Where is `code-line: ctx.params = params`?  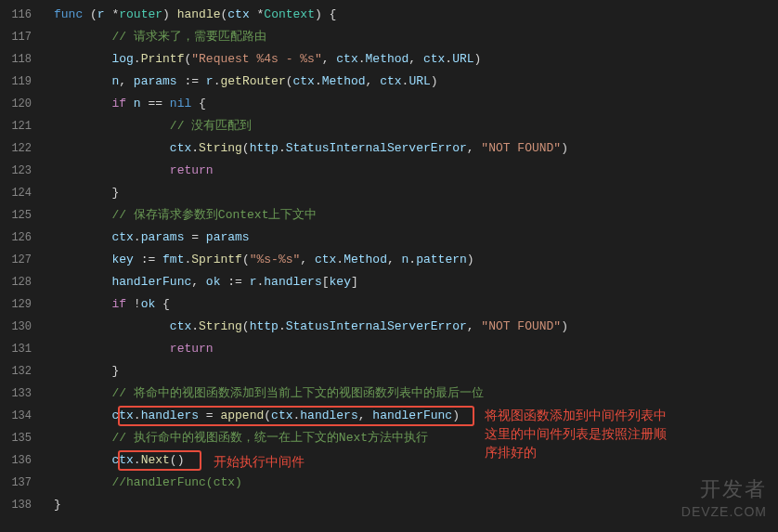
code-line: ctx.params = params is located at coordinates (416, 238).